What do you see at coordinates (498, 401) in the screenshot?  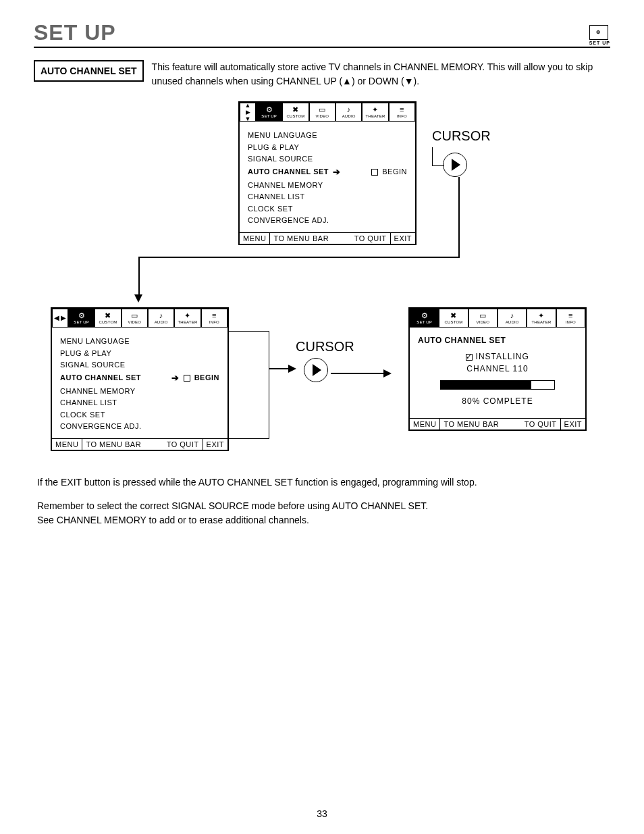 I see `install-complete: 80% COMPLETE` at bounding box center [498, 401].